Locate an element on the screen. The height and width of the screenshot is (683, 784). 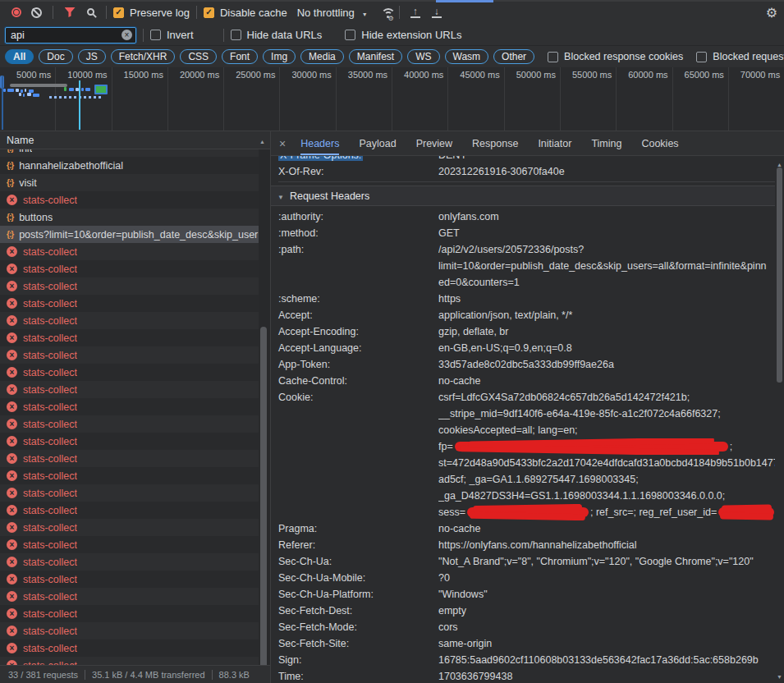
funnel-icon is located at coordinates (71, 12).